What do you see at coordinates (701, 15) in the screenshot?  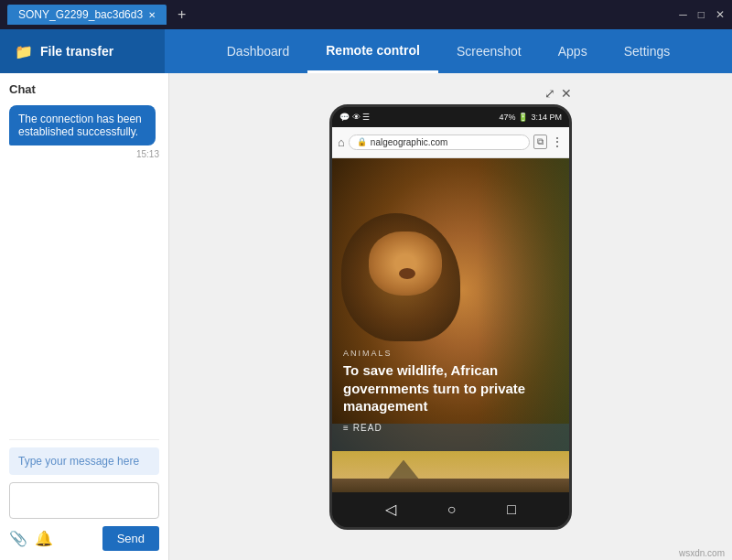 I see `maximize-button: □` at bounding box center [701, 15].